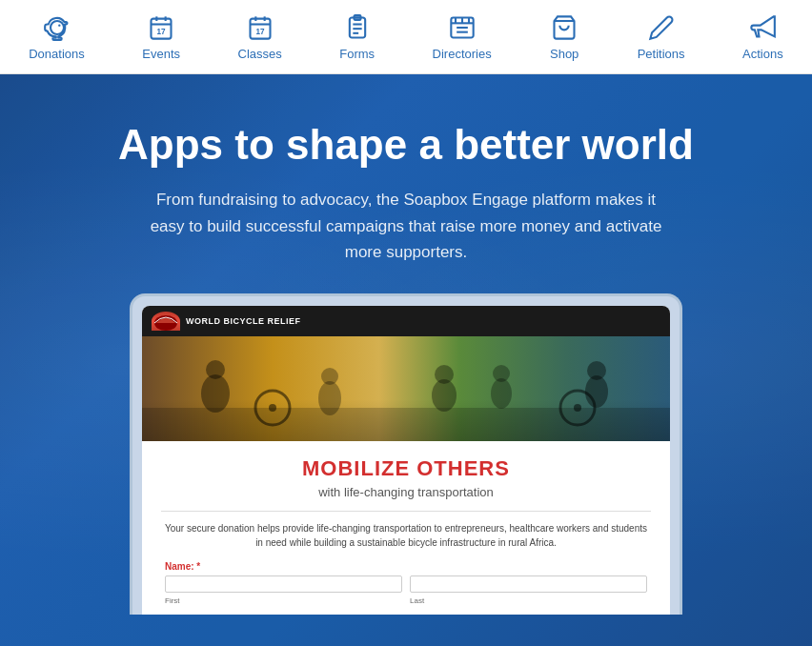 The width and height of the screenshot is (812, 646). What do you see at coordinates (161, 53) in the screenshot?
I see `nav-label-events: Events` at bounding box center [161, 53].